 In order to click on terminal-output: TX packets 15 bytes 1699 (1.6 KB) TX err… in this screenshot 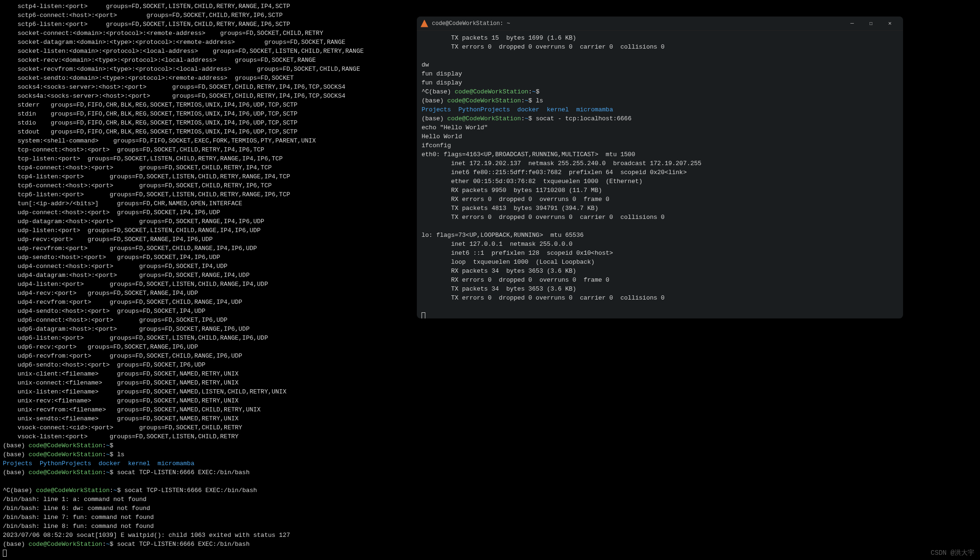, I will do `click(543, 60)`.